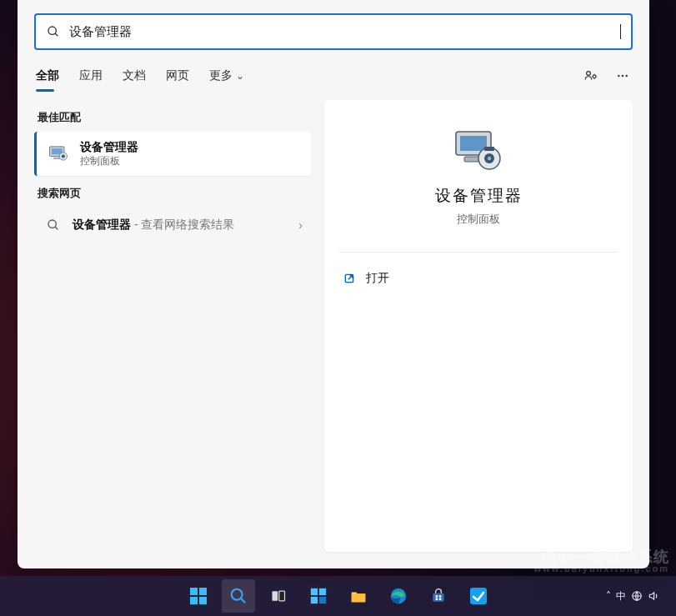 This screenshot has width=676, height=616. I want to click on volume-icon, so click(653, 596).